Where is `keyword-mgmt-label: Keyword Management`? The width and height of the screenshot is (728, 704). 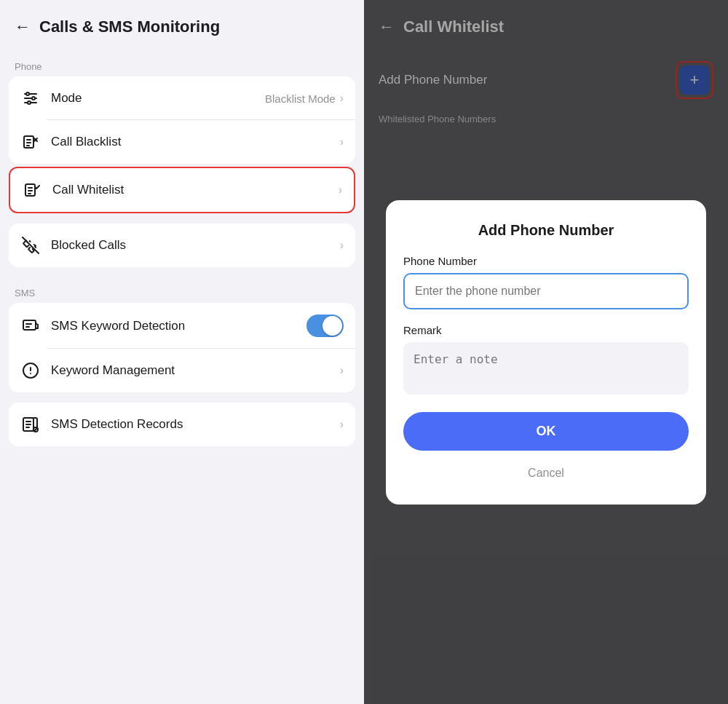
keyword-mgmt-label: Keyword Management is located at coordinates (195, 371).